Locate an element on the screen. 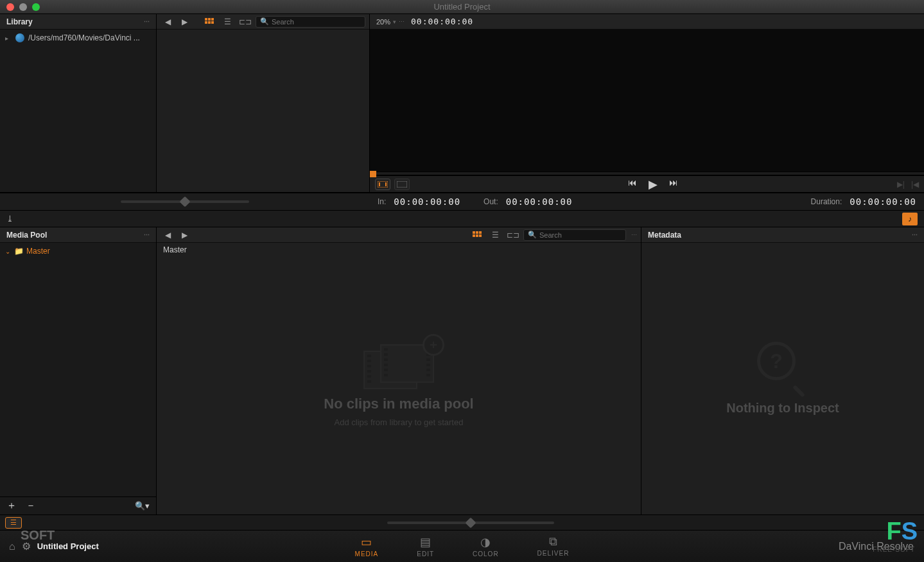 This screenshot has width=924, height=562. home-button: ⌂ is located at coordinates (12, 547).